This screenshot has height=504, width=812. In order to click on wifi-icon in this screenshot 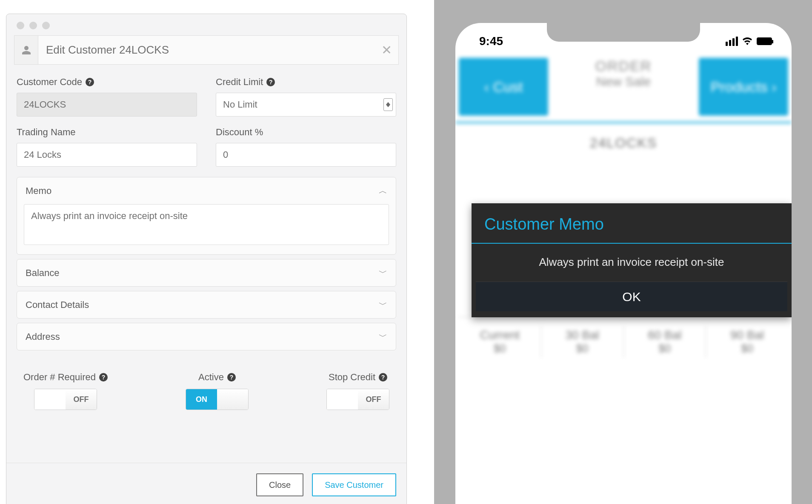, I will do `click(747, 41)`.